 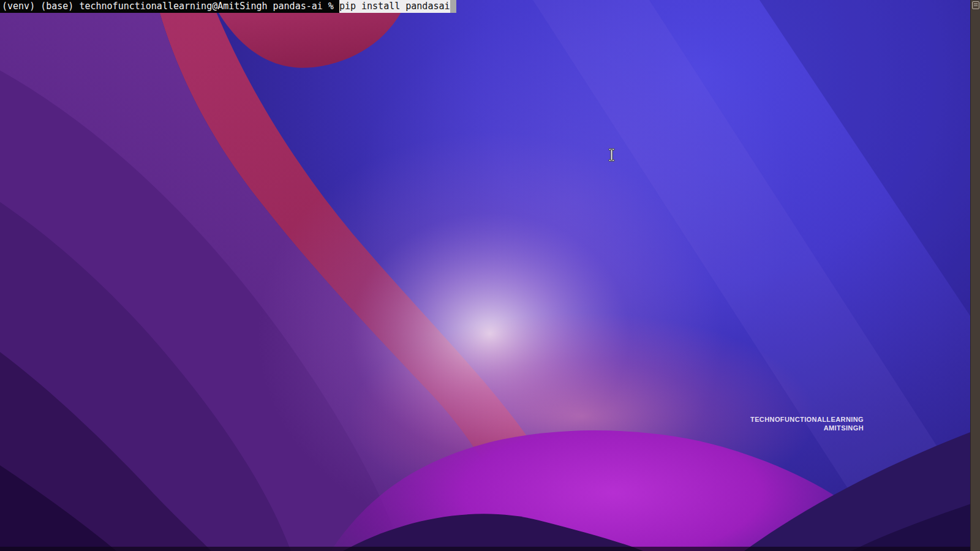 I want to click on terminal-selected-command: pip install pandasai, so click(x=394, y=6).